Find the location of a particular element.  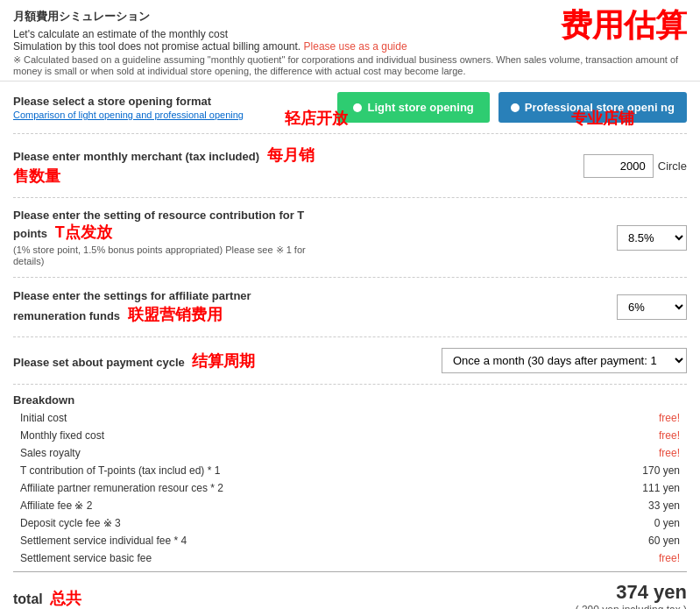

breakdown-item-name: Deposit cycle fee ※ 3 is located at coordinates (216, 523).